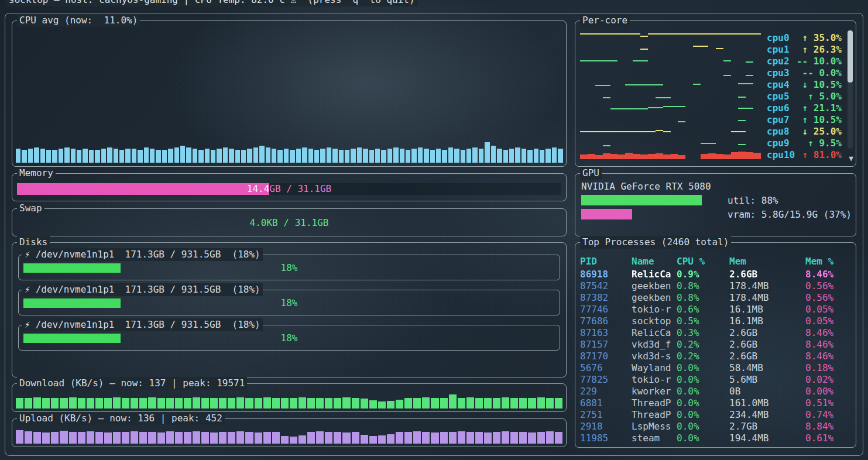 The image size is (868, 460). I want to click on process-mempct: 0.56%, so click(828, 298).